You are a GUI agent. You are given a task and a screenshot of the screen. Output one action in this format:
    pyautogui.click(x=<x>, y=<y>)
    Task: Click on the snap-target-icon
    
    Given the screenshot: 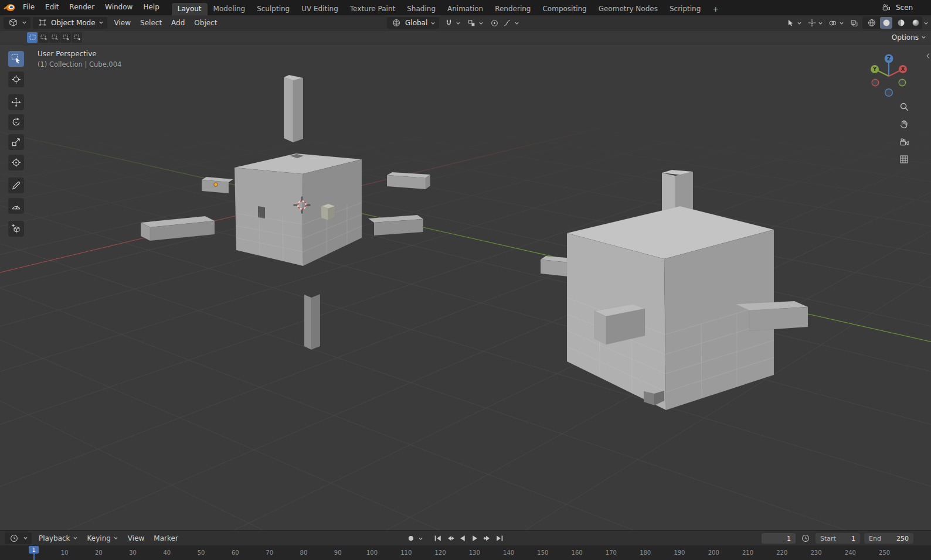 What is the action you would take?
    pyautogui.click(x=471, y=23)
    